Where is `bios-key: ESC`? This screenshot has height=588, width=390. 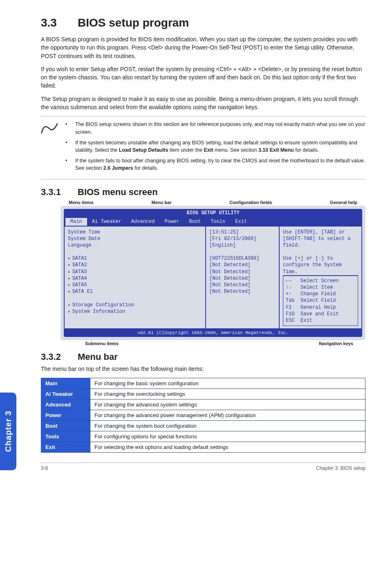 bios-key: ESC is located at coordinates (293, 321).